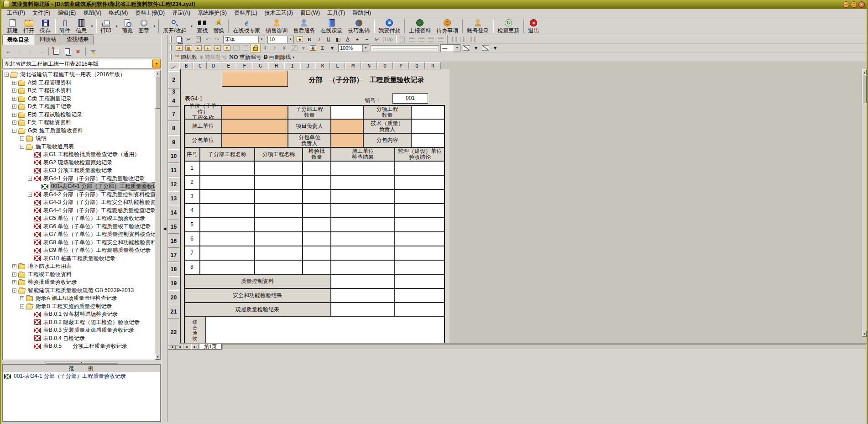 The image size is (868, 424). What do you see at coordinates (203, 112) in the screenshot?
I see `form-label-cell: 单位（子单位） 工程名称` at bounding box center [203, 112].